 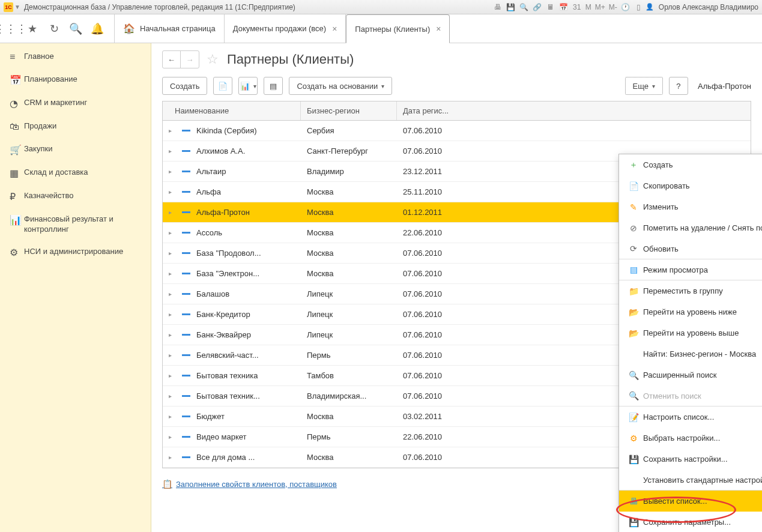 I want to click on col-region: Бизнес-регион, so click(x=349, y=110).